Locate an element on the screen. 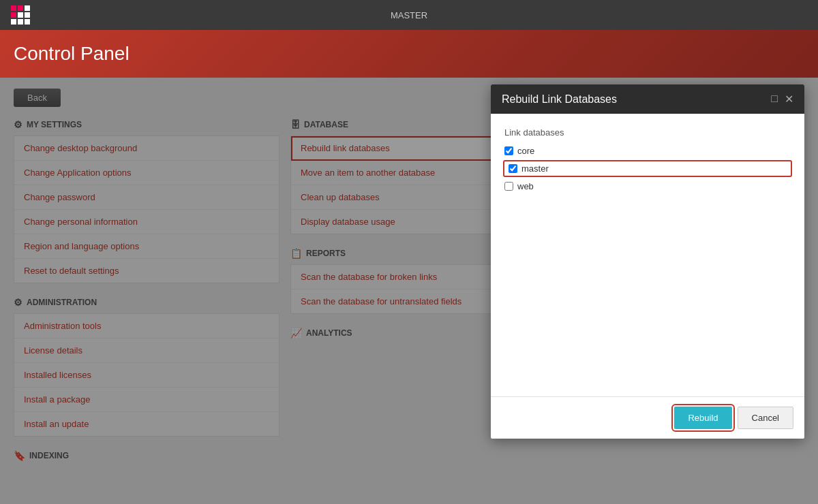 Image resolution: width=818 pixels, height=504 pixels. topbar-title: MASTER is located at coordinates (409, 15).